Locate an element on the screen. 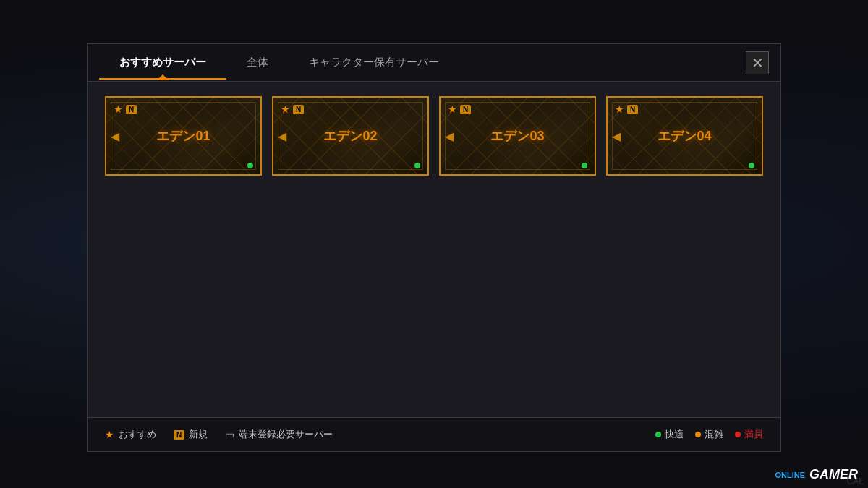 The height and width of the screenshot is (488, 868). status-comfortable-label: 快適 is located at coordinates (674, 435).